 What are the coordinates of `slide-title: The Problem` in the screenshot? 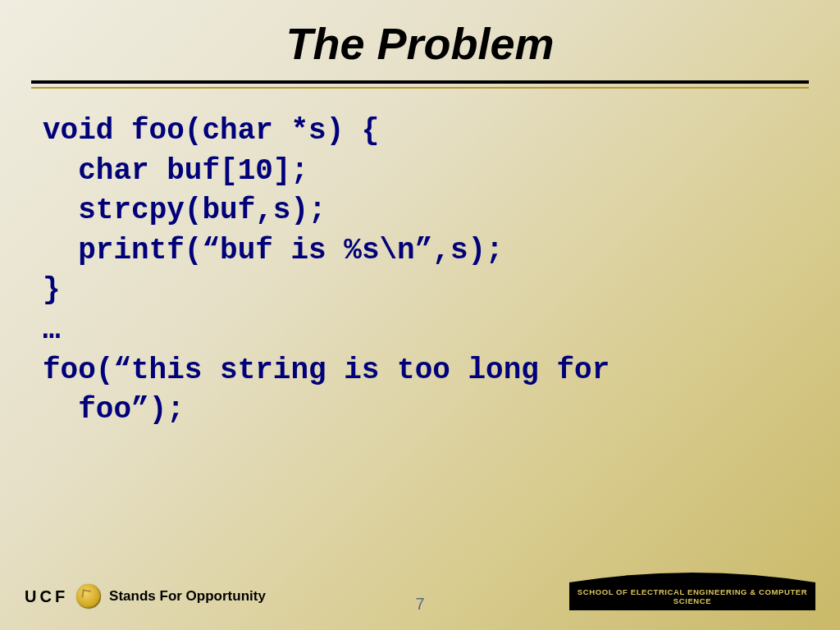 It's located at (420, 34).